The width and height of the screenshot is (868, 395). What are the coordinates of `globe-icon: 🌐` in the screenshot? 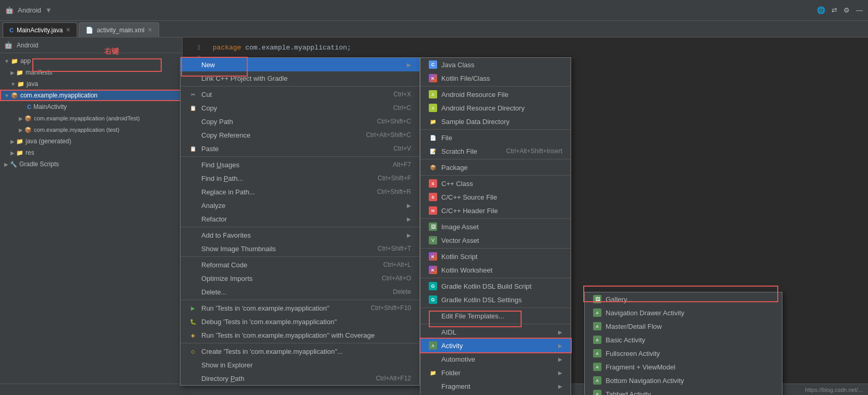 It's located at (821, 10).